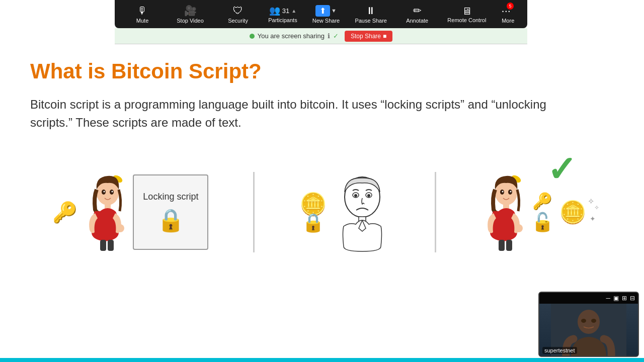  What do you see at coordinates (467, 11) in the screenshot?
I see `remote-control-icon: 🖥` at bounding box center [467, 11].